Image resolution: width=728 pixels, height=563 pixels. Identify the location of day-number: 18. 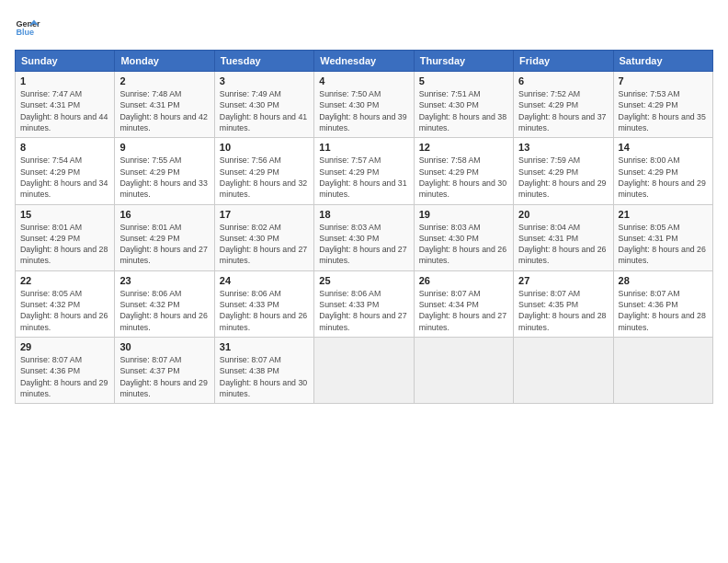
(364, 214).